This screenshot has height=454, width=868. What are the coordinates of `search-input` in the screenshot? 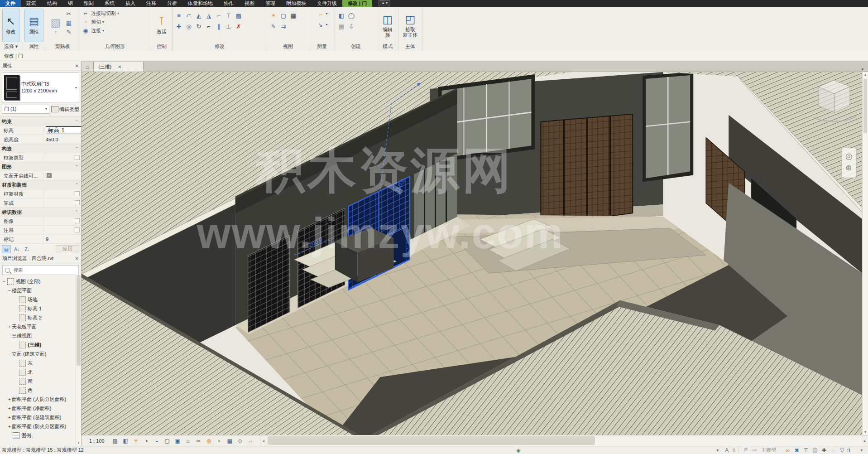 It's located at (45, 270).